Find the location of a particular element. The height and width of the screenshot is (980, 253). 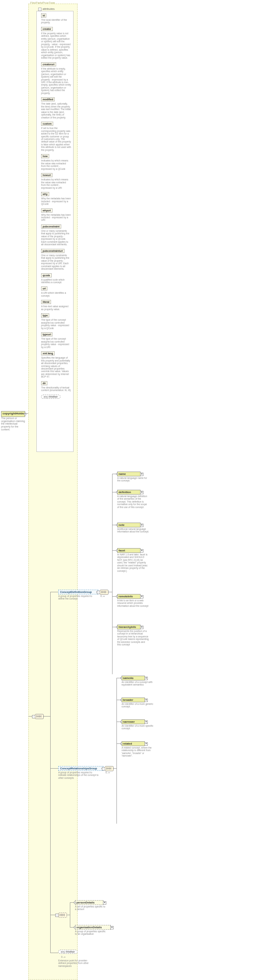

attr-pubconstraint: pubconstraint is located at coordinates (51, 227).